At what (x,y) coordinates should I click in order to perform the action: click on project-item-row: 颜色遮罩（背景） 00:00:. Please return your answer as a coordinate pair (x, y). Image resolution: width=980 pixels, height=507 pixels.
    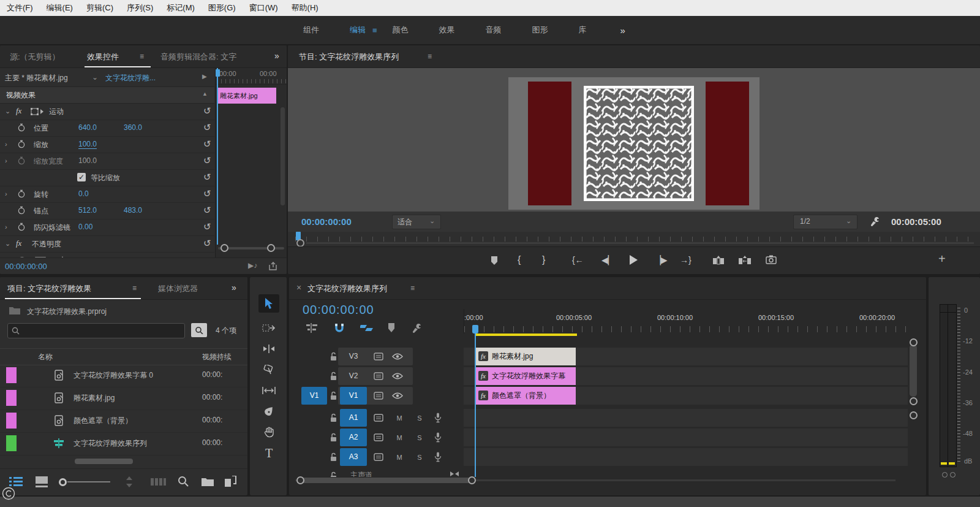
    Looking at the image, I should click on (124, 421).